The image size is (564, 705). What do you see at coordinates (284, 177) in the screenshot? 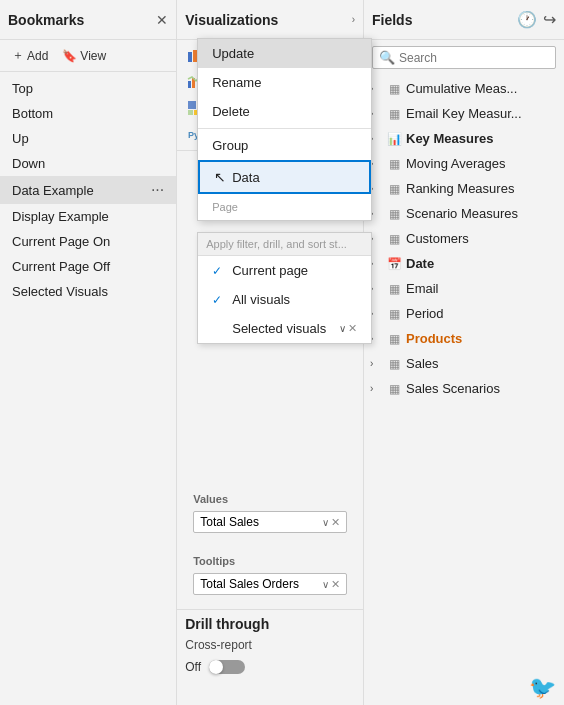
I see `context-menu-data: ↖ Data` at bounding box center [284, 177].